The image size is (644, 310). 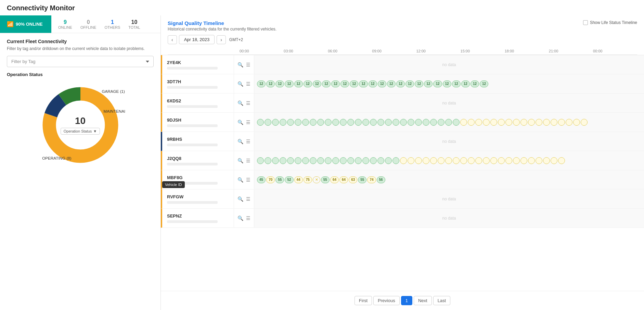 I want to click on signal-block: 70, so click(x=270, y=180).